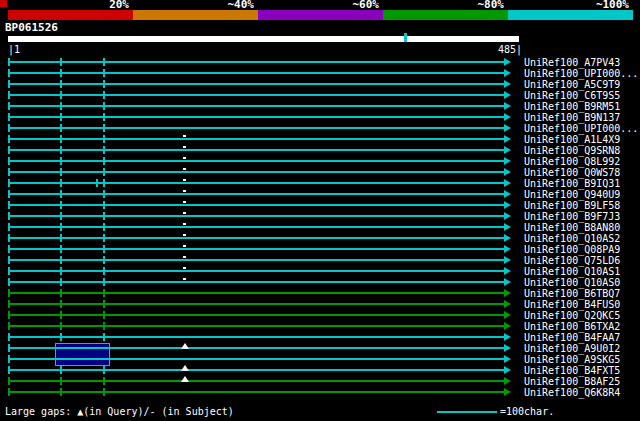 The width and height of the screenshot is (640, 421). Describe the element at coordinates (572, 326) in the screenshot. I see `hit-label: UniRef100_B6TXA2` at that location.